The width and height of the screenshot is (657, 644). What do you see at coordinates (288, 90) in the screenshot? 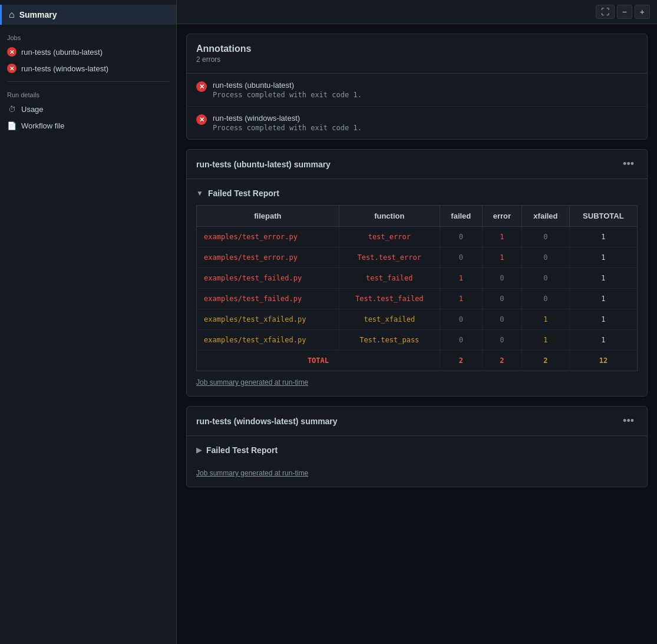
I see `annotation-text-ubuntu: run-tests (ubuntu-latest) Process comple…` at bounding box center [288, 90].